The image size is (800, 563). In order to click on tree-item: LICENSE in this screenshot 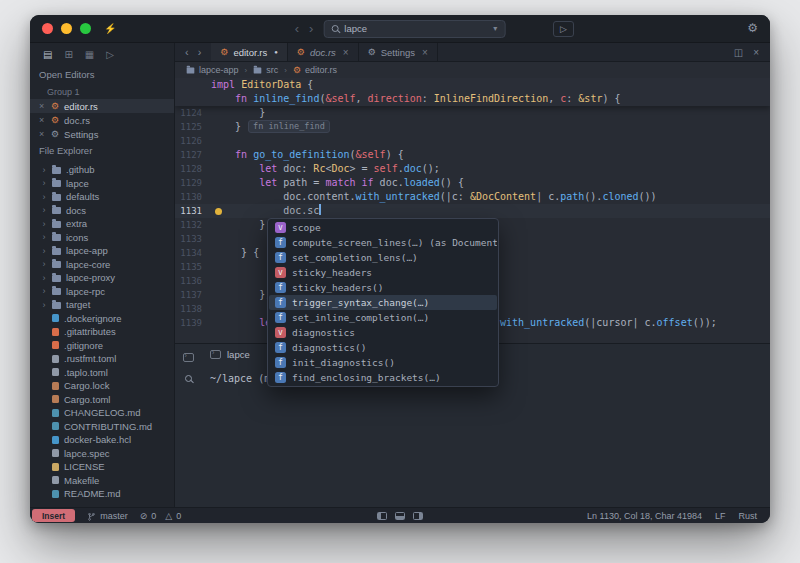, I will do `click(102, 467)`.